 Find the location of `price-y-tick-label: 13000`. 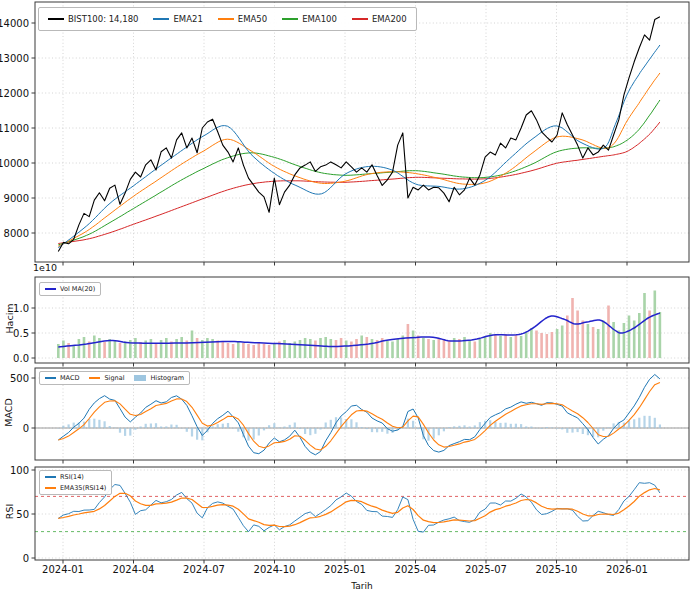

price-y-tick-label: 13000 is located at coordinates (14, 58).